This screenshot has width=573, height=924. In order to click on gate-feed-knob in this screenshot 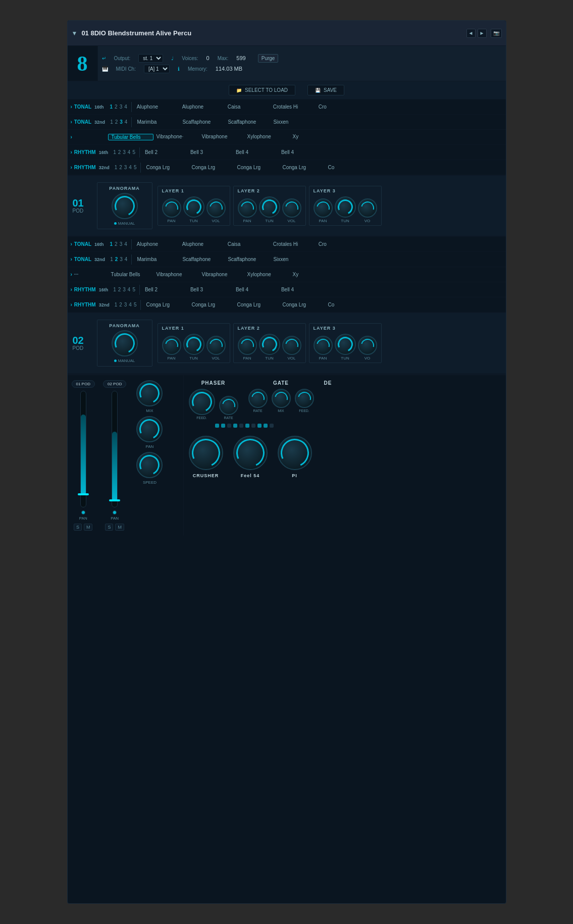, I will do `click(304, 398)`.